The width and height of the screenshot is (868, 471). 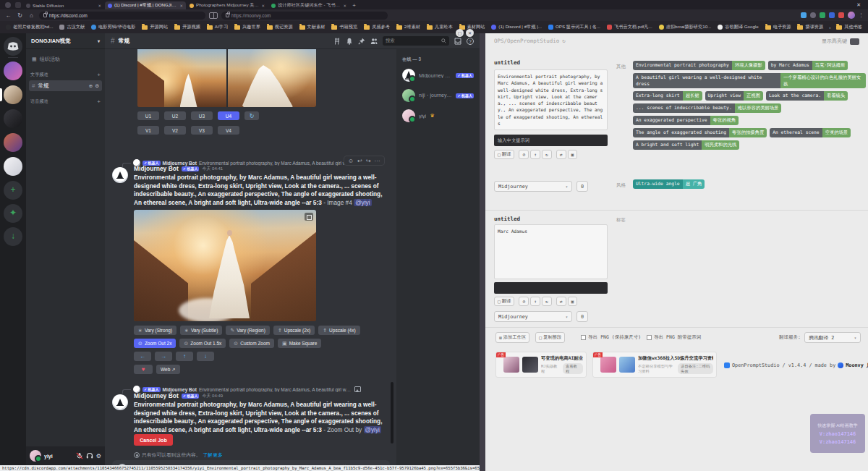 What do you see at coordinates (699, 65) in the screenshot?
I see `prompt-tag: Environmental portrait photography环境人像摄影` at bounding box center [699, 65].